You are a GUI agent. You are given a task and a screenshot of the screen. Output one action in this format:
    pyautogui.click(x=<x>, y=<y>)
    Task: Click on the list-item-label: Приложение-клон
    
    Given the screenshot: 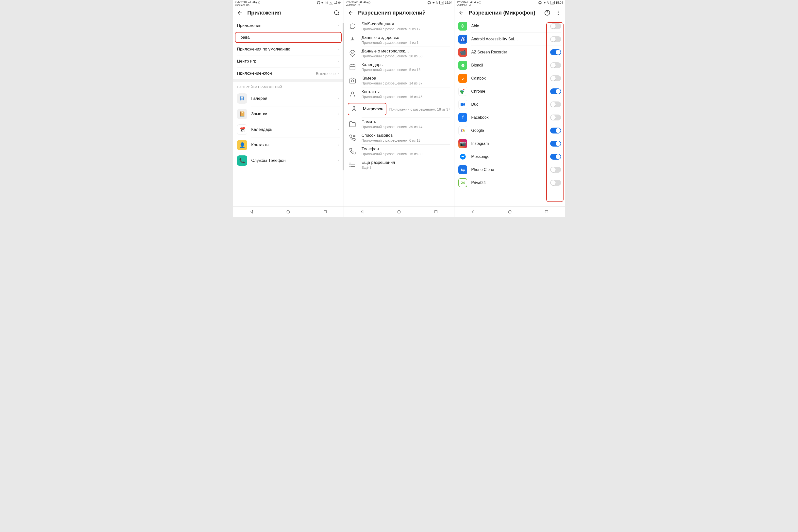 What is the action you would take?
    pyautogui.click(x=254, y=73)
    